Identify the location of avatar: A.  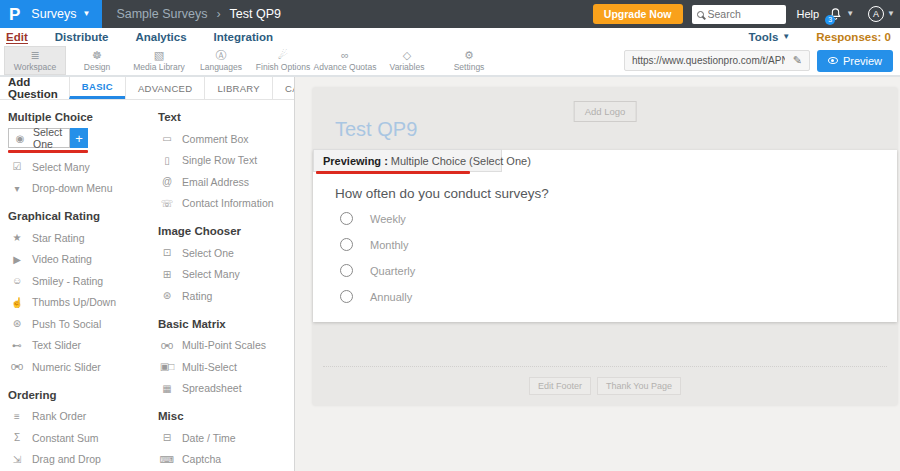
(876, 14).